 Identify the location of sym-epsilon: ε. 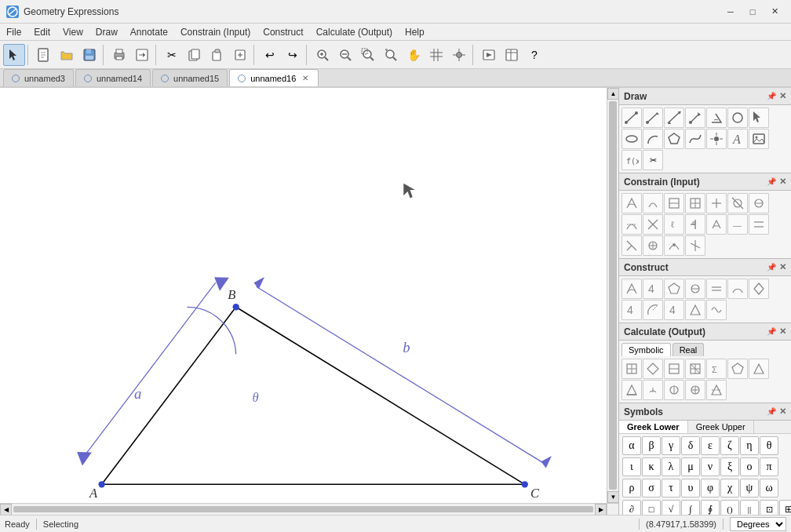
(710, 446).